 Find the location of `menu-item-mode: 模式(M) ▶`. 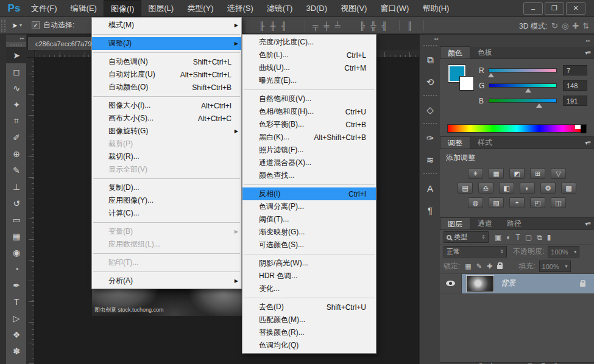

menu-item-mode: 模式(M) ▶ is located at coordinates (167, 26).